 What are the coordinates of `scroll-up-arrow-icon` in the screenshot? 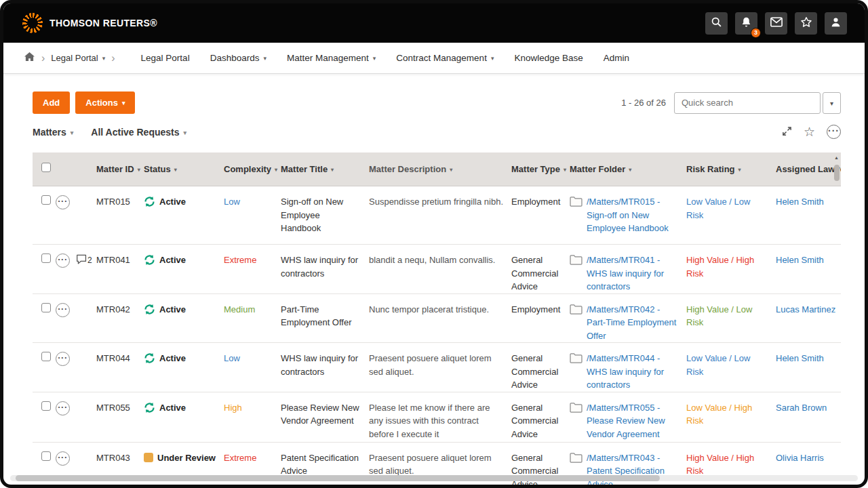 It's located at (837, 157).